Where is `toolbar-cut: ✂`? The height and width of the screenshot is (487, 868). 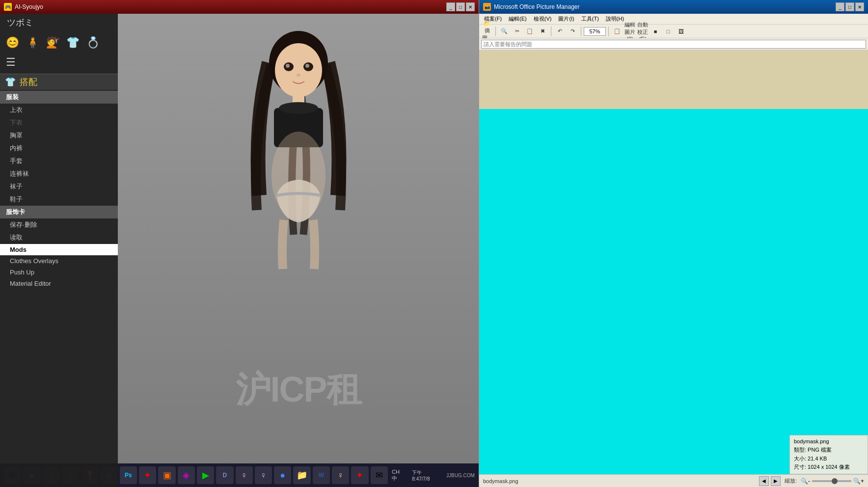
toolbar-cut: ✂ is located at coordinates (517, 31).